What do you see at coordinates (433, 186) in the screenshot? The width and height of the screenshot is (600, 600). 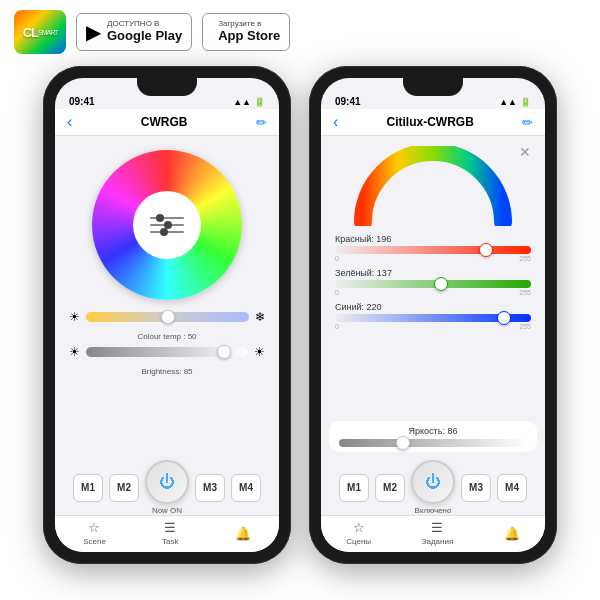 I see `phone2-color-arc` at bounding box center [433, 186].